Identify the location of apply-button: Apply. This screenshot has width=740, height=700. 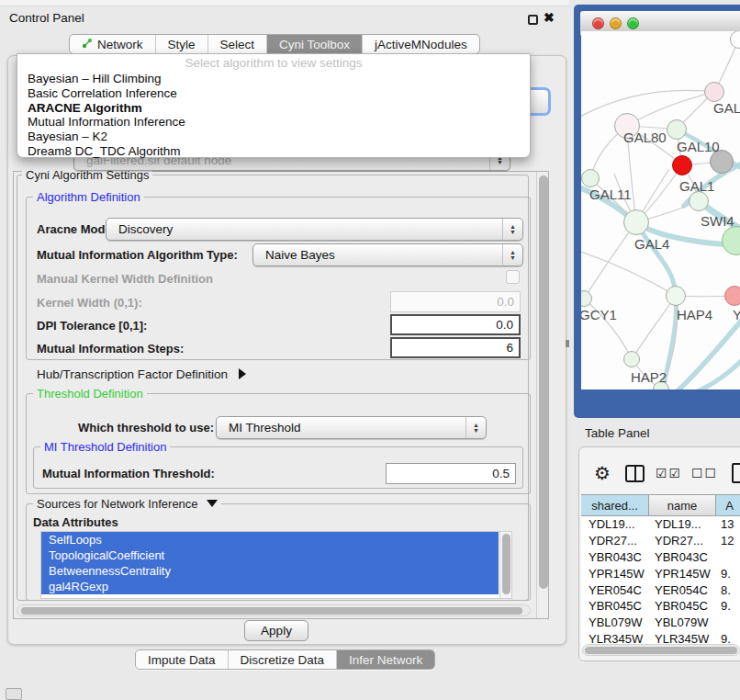
(276, 630).